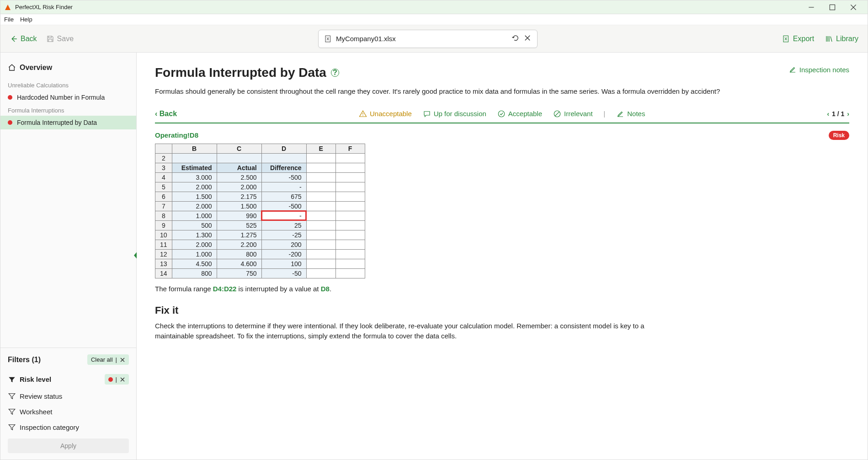 The width and height of the screenshot is (868, 460). Describe the element at coordinates (166, 114) in the screenshot. I see `review-back-button: ‹ Back` at that location.